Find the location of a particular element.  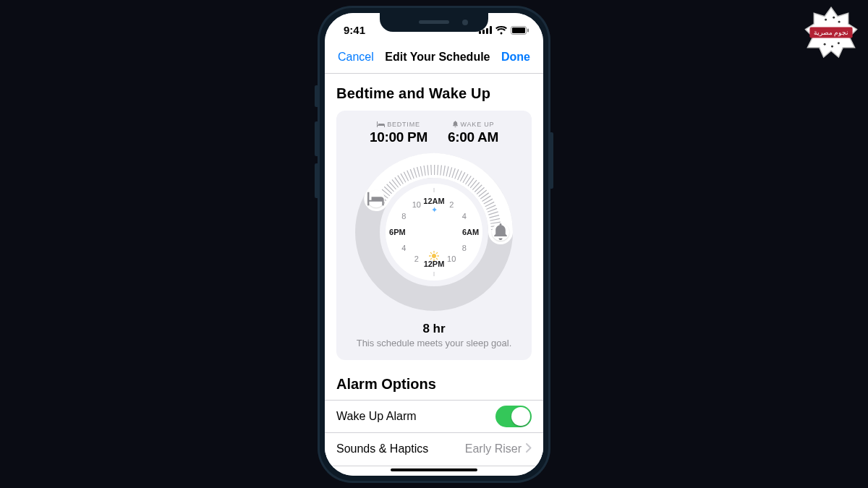

chevron-right-icon is located at coordinates (529, 449).